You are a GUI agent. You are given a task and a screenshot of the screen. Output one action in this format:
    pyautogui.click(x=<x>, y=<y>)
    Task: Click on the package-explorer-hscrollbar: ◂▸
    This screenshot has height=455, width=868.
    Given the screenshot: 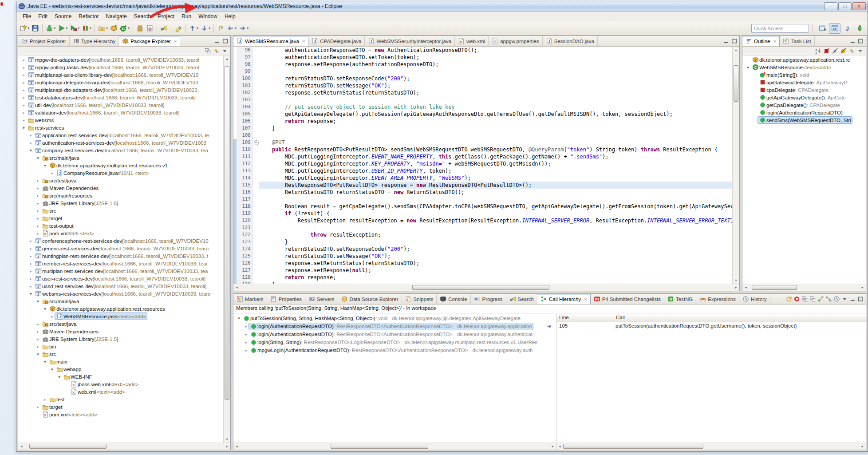 What is the action you would take?
    pyautogui.click(x=124, y=446)
    